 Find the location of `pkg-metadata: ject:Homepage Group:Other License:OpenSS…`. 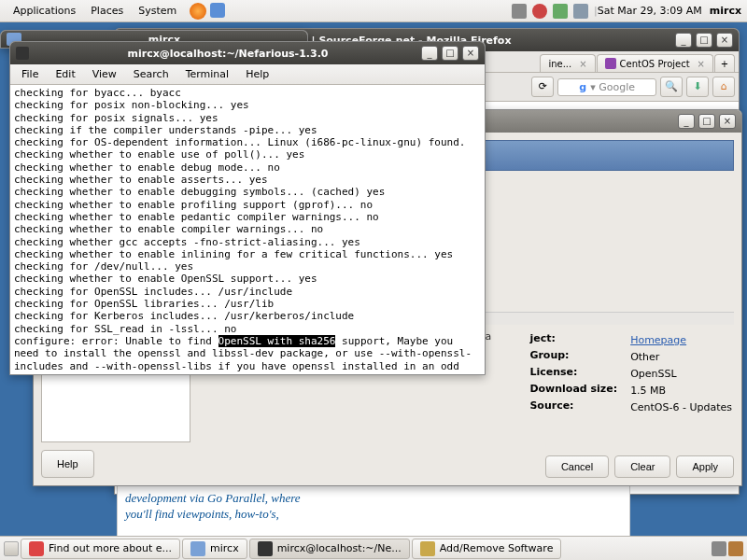

pkg-metadata: ject:Homepage Group:Other License:OpenSS… is located at coordinates (631, 373).